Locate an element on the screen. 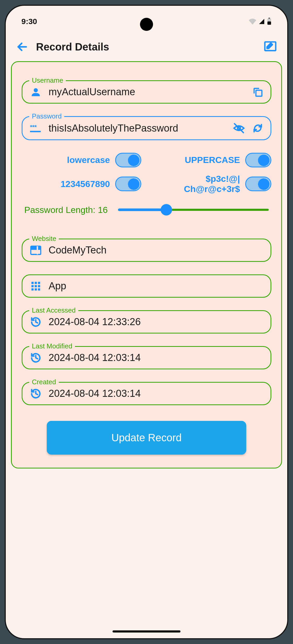  toggle-digits: 1234567890 is located at coordinates (81, 184).